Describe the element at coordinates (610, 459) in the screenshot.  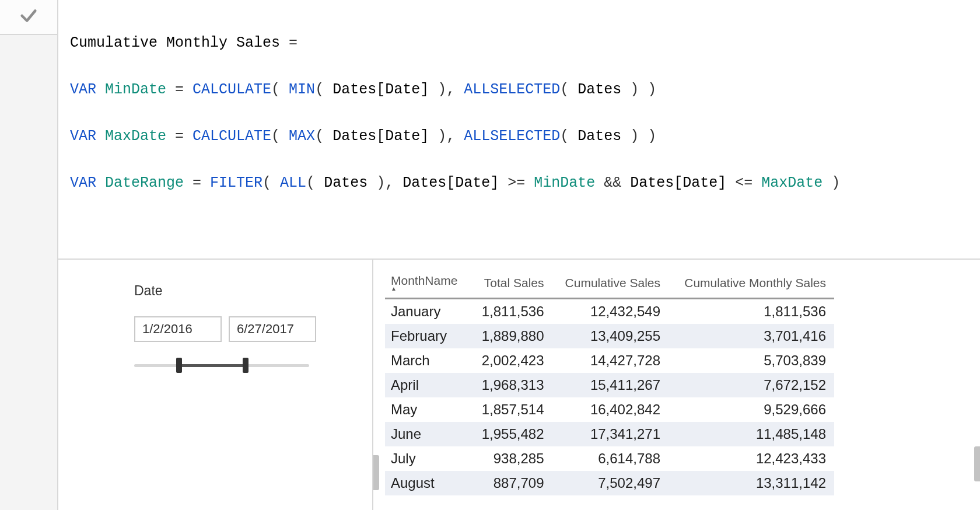
I see `cell-cumulative: 6,614,788` at that location.